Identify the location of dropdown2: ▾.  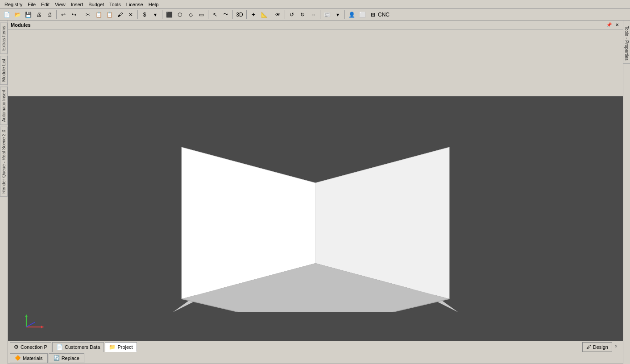
(338, 15).